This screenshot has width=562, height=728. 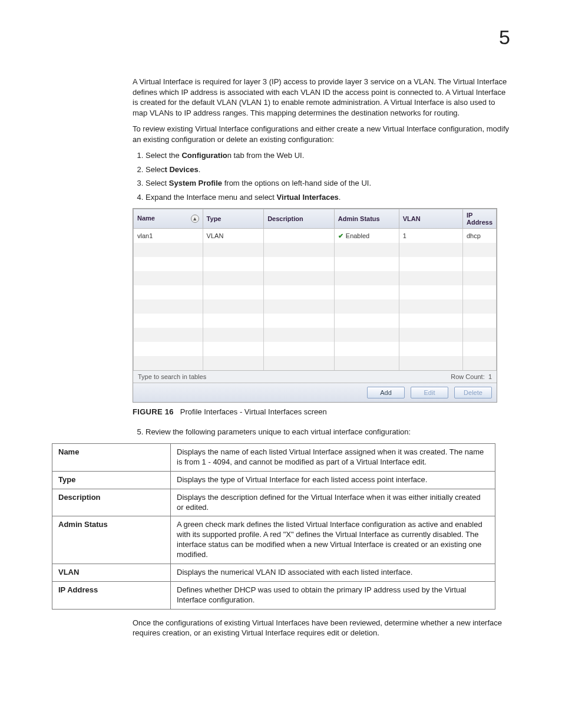 What do you see at coordinates (429, 393) in the screenshot?
I see `edit-button: Edit` at bounding box center [429, 393].